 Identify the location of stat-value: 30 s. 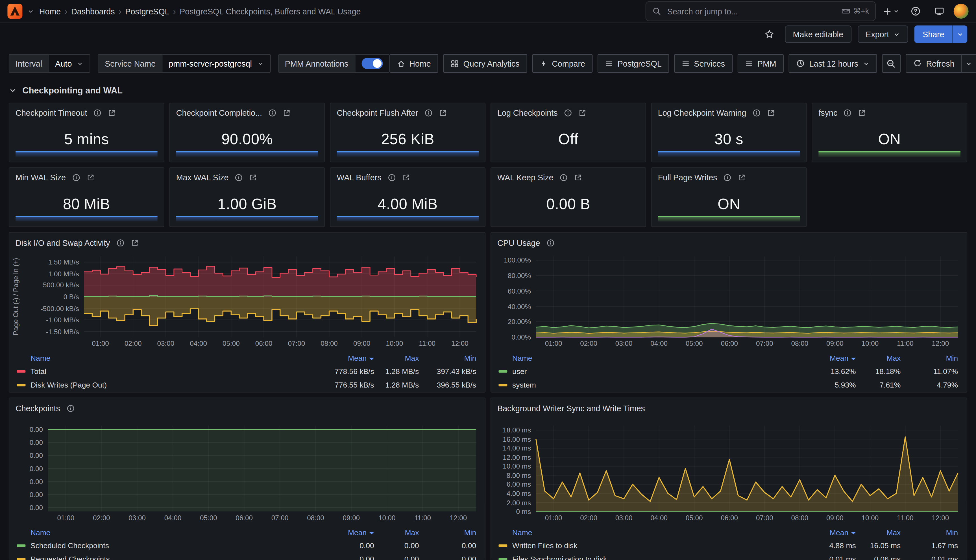
(729, 139).